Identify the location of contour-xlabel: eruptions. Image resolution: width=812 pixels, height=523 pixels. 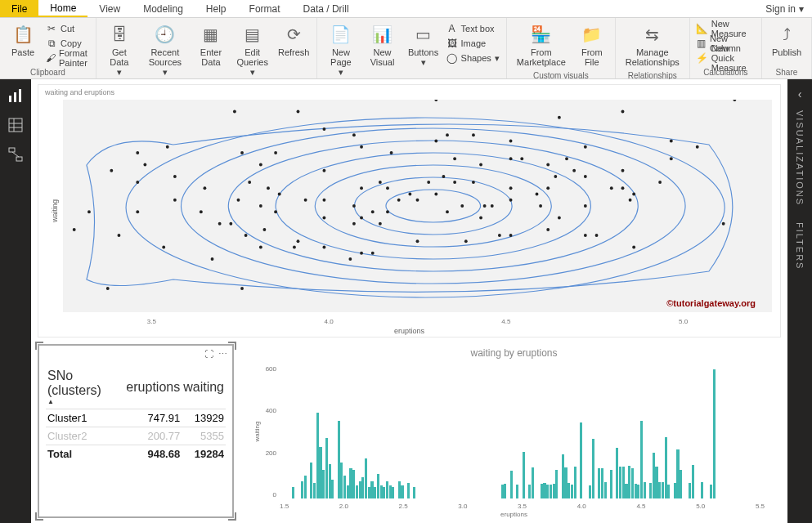
(409, 331).